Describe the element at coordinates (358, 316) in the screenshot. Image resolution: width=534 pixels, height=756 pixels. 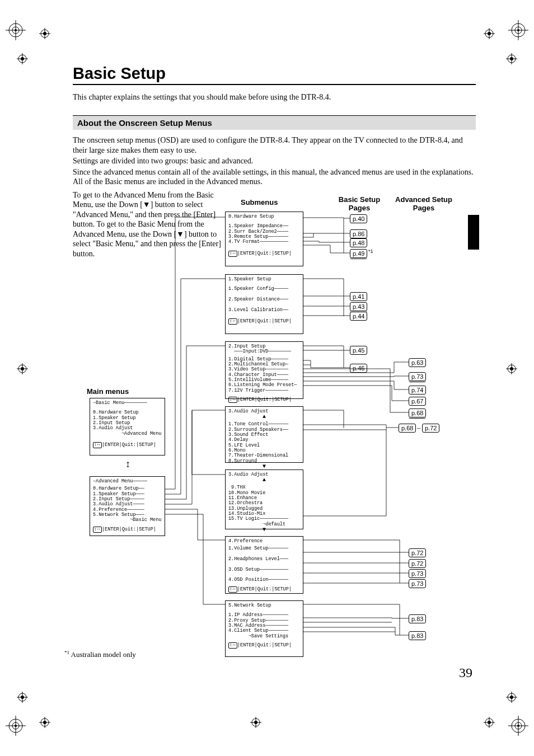
I see `page-ref: p.44` at that location.